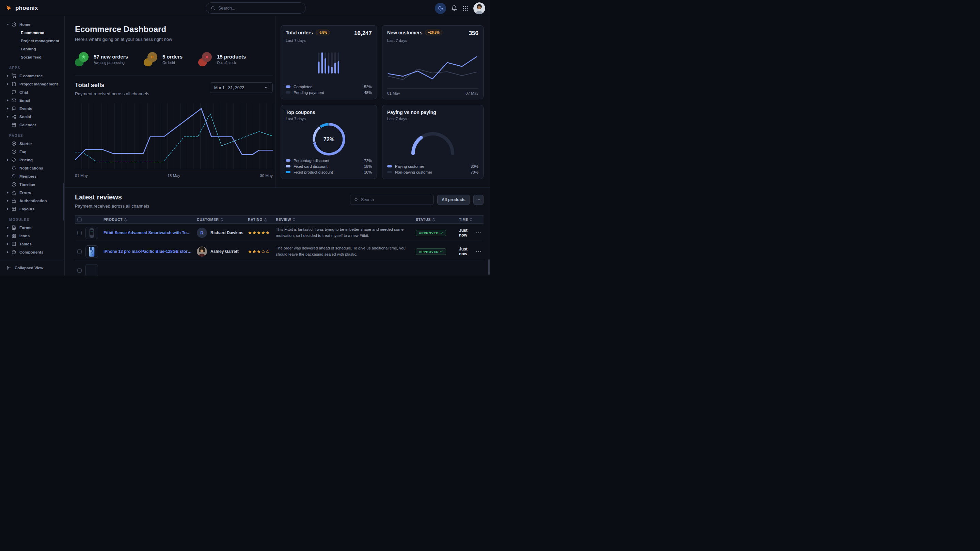  Describe the element at coordinates (474, 33) in the screenshot. I see `card-value: 356` at that location.